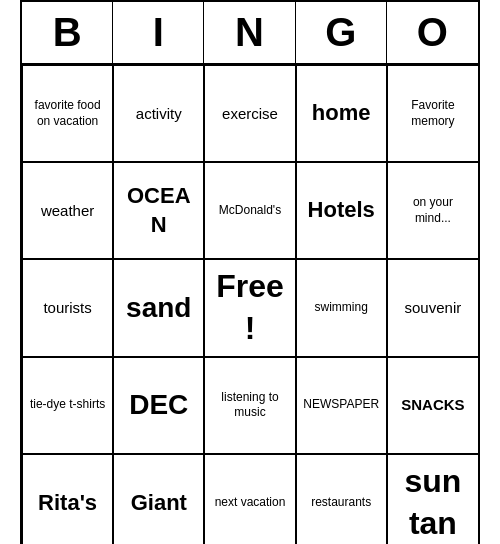 The width and height of the screenshot is (500, 544). I want to click on cell-text: restaurants, so click(341, 503).